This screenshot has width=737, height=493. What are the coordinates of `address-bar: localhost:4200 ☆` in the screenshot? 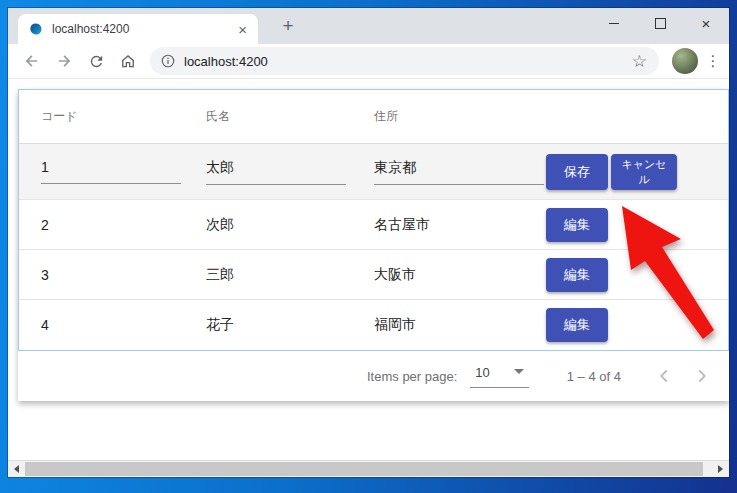 It's located at (404, 61).